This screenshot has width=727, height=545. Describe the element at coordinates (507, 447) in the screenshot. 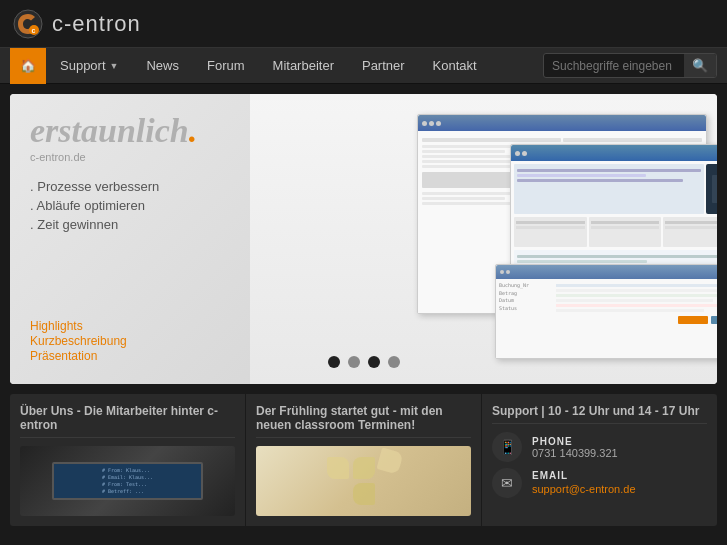

I see `phone-icon: 📱` at that location.